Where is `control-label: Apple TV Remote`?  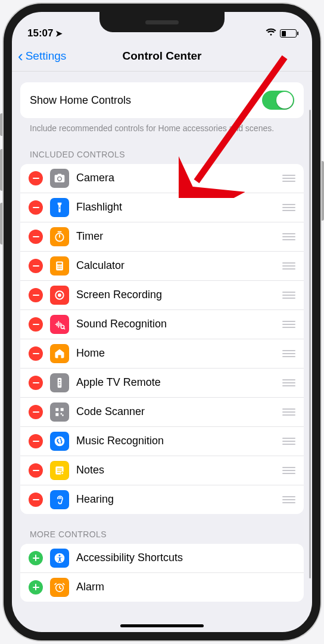
control-label: Apple TV Remote is located at coordinates (176, 383).